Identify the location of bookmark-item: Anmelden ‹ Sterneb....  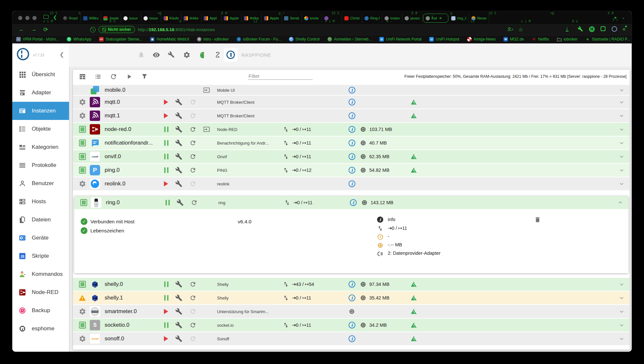
(350, 39).